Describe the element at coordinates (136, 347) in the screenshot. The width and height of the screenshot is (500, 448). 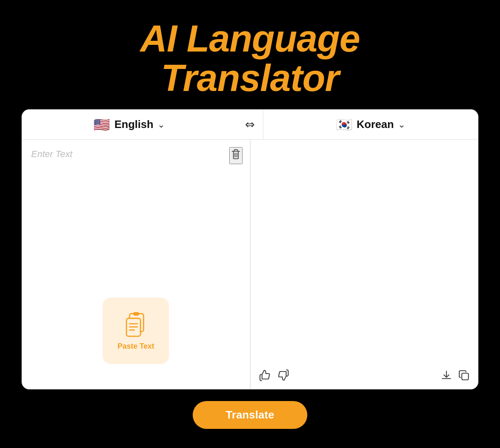
I see `paste-label: Paste Text` at that location.